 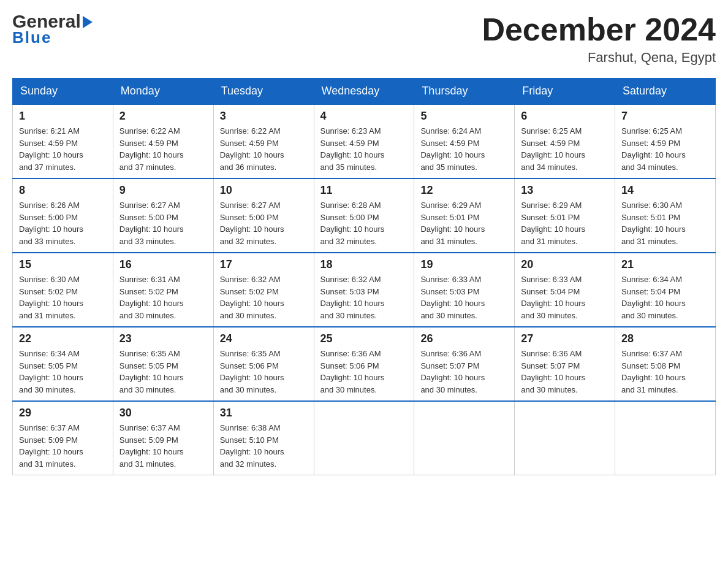 What do you see at coordinates (665, 339) in the screenshot?
I see `day-number: 28` at bounding box center [665, 339].